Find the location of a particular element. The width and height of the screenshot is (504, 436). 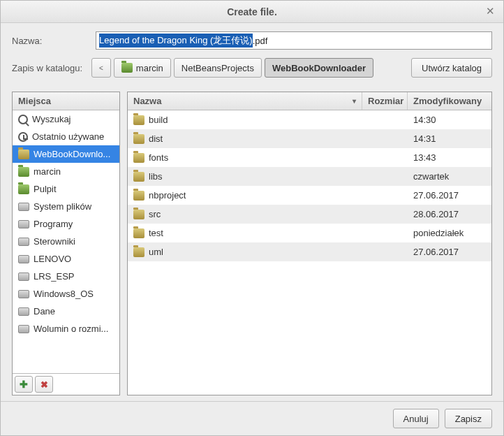

sidebar-item: Ostatnio używane is located at coordinates (66, 137).